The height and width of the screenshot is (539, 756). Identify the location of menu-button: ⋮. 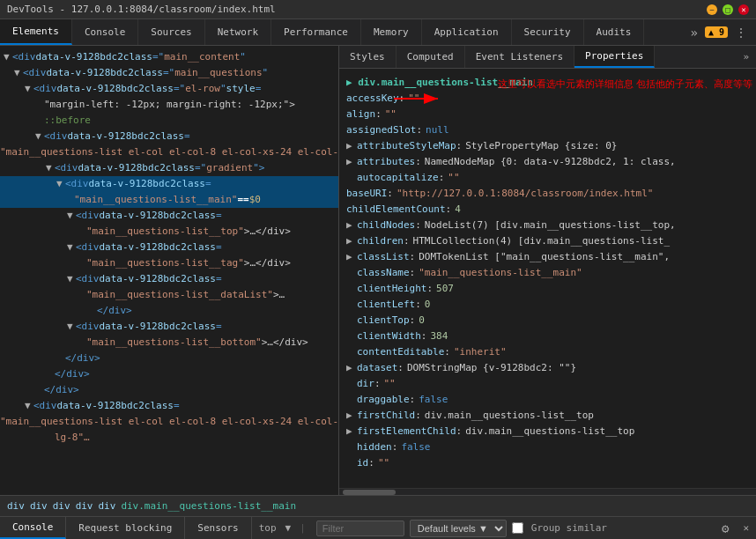
(741, 33).